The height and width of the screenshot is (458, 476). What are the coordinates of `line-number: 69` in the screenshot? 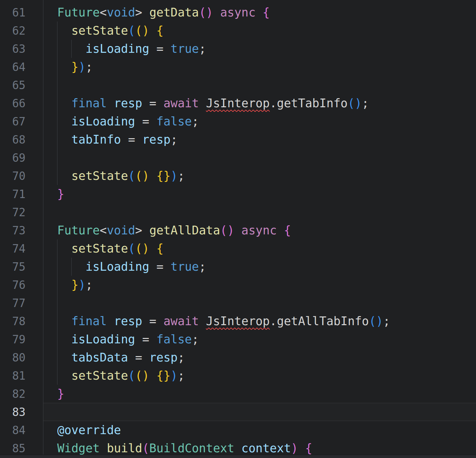 It's located at (13, 158).